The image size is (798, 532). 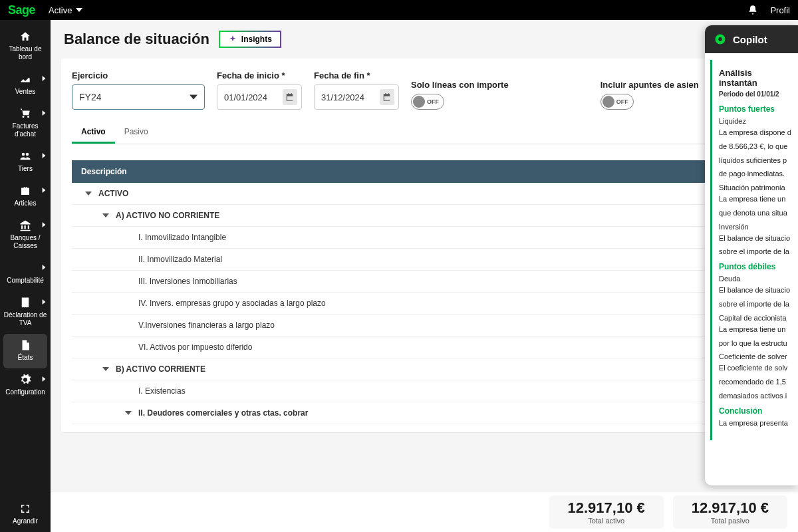 What do you see at coordinates (755, 146) in the screenshot?
I see `copilot-text: de 8.566,23 €, lo que` at bounding box center [755, 146].